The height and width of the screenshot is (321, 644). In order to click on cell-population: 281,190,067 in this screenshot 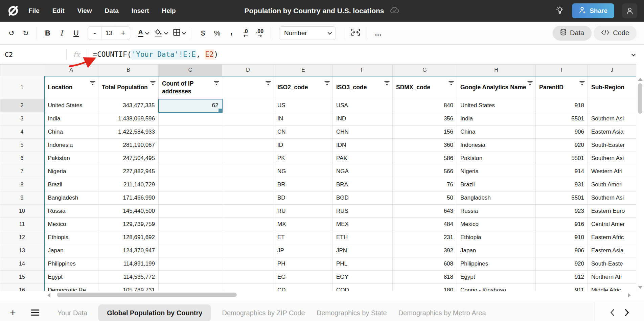, I will do `click(129, 145)`.